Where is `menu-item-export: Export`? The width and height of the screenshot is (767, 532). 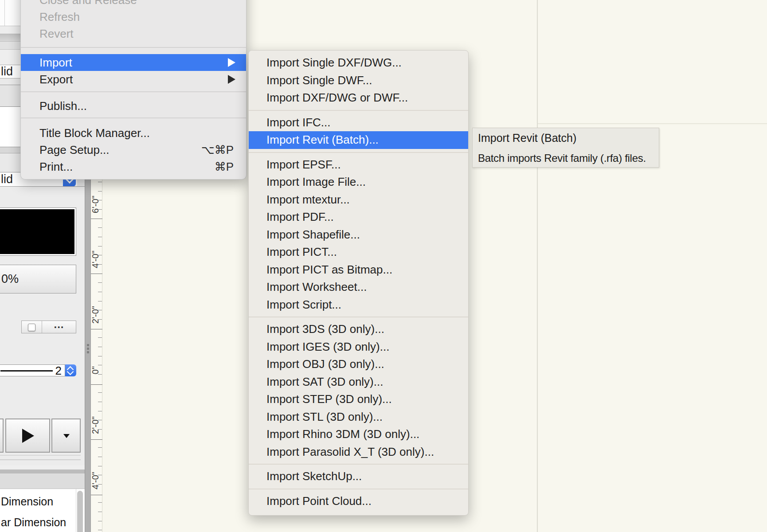
menu-item-export: Export is located at coordinates (133, 79).